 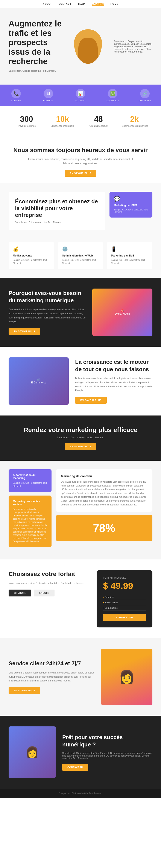 I want to click on hero-subtext: Sample text. Click to select the Text El…, so click(x=38, y=71).